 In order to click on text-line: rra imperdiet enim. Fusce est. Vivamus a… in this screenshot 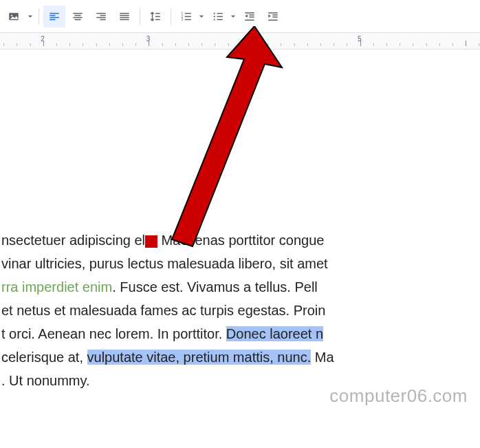, I will do `click(240, 287)`.